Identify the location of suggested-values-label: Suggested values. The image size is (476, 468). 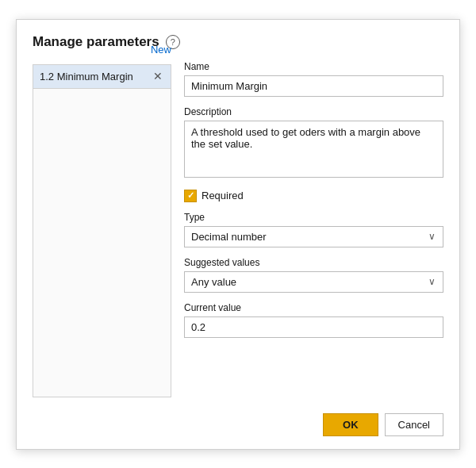
(314, 263).